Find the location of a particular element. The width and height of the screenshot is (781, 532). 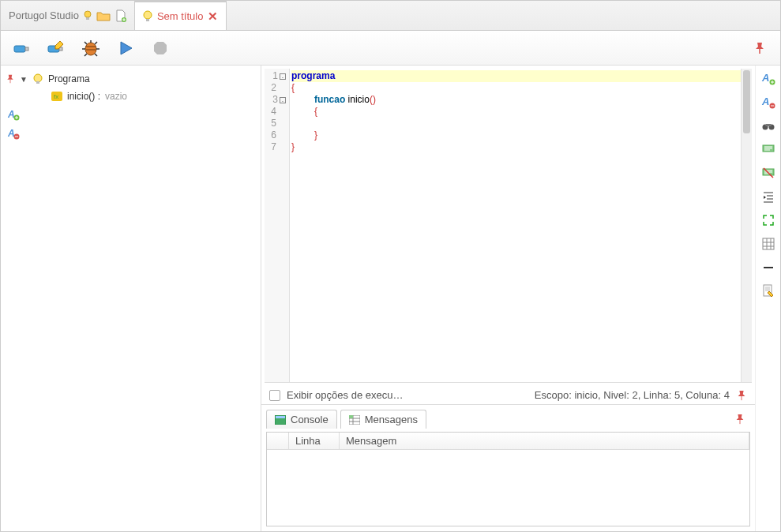

scope-info: Escopo: inicio, Nivel: 2, Linha: 5, Colu… is located at coordinates (632, 395).